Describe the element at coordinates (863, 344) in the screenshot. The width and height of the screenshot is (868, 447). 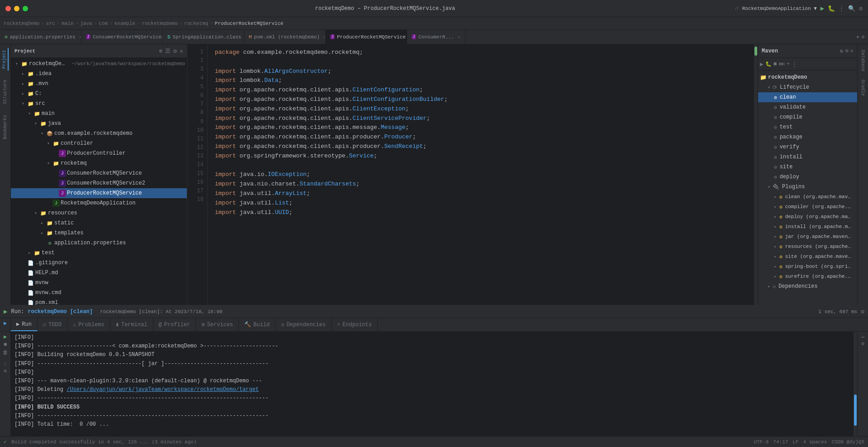
I see `console-cog-icon: ⚙` at that location.